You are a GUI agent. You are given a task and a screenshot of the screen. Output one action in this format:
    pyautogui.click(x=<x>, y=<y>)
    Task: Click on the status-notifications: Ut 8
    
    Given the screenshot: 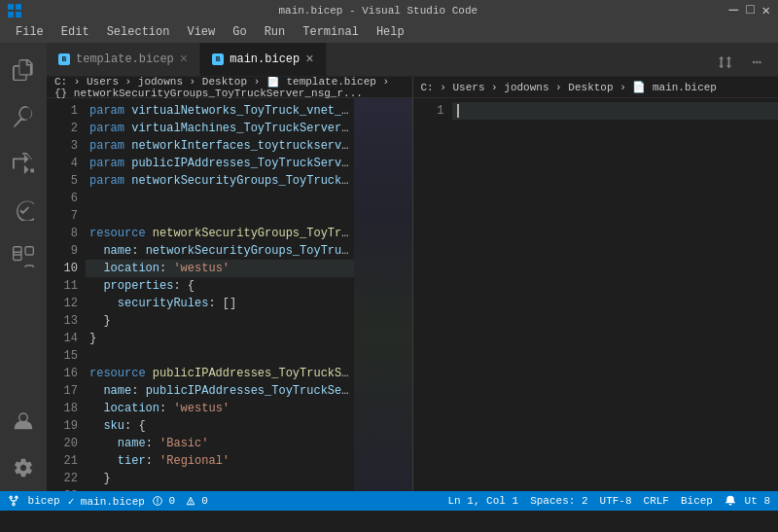 What is the action you would take?
    pyautogui.click(x=747, y=501)
    